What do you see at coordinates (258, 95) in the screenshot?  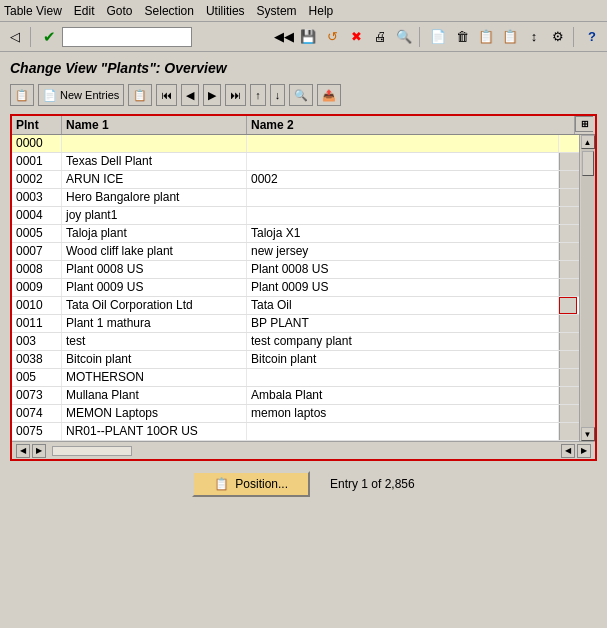 I see `sort-asc-btn: ↑` at bounding box center [258, 95].